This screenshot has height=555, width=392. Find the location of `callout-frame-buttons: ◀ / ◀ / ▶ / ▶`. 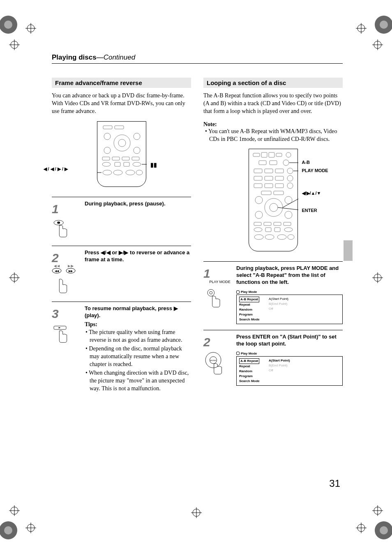

callout-frame-buttons: ◀ / ◀ / ▶ / ▶ is located at coordinates (56, 169).